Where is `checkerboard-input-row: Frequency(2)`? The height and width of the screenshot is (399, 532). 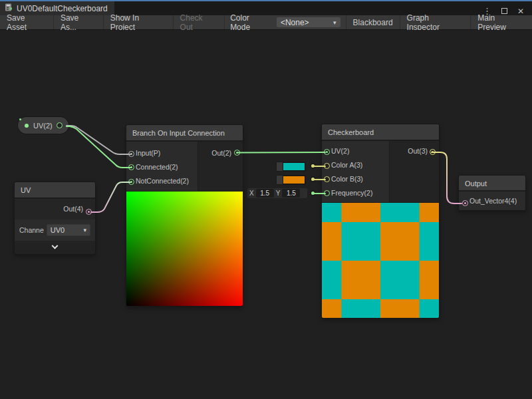 checkerboard-input-row: Frequency(2) is located at coordinates (355, 193).